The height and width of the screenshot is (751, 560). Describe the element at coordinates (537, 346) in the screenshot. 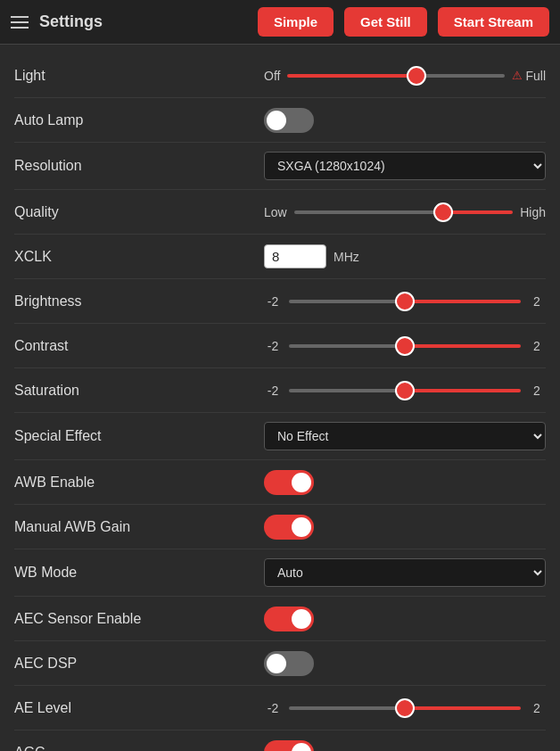

I see `contrast-max-label: 2` at that location.